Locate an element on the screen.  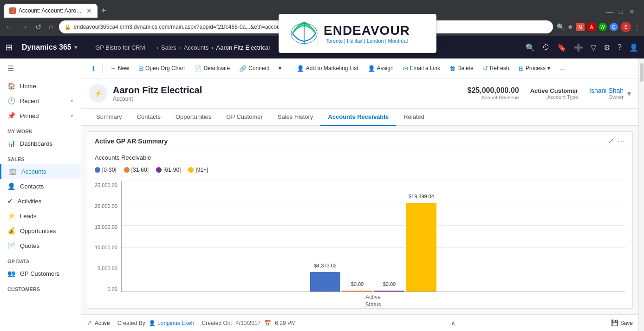
creator-link: Longinus Ekeh is located at coordinates (176, 323).